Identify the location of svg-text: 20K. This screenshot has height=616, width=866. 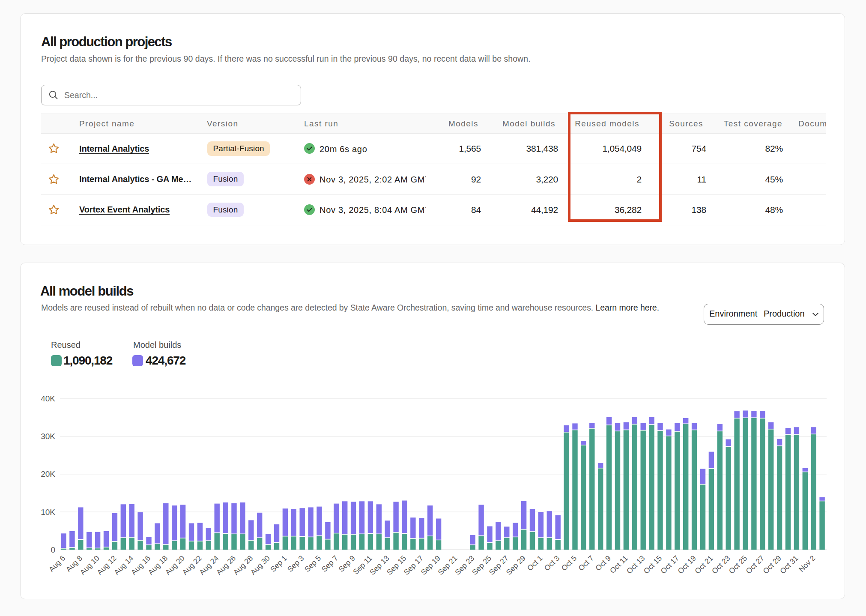
(48, 474).